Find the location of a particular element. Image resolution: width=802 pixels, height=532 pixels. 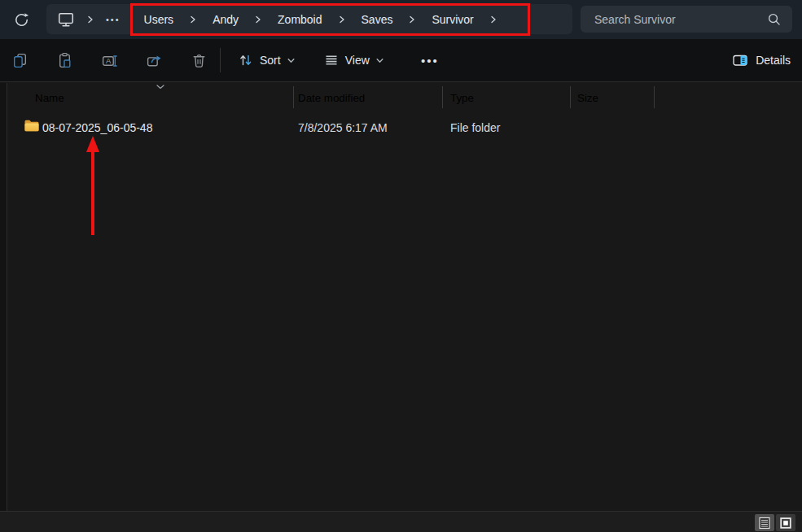

view-icon is located at coordinates (331, 60).